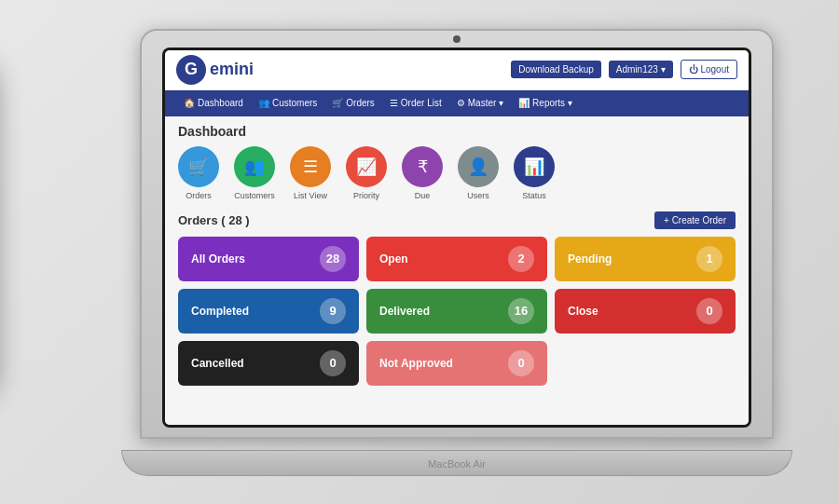  What do you see at coordinates (268, 363) in the screenshot?
I see `stat-cancelled: Cancelled 0` at bounding box center [268, 363].